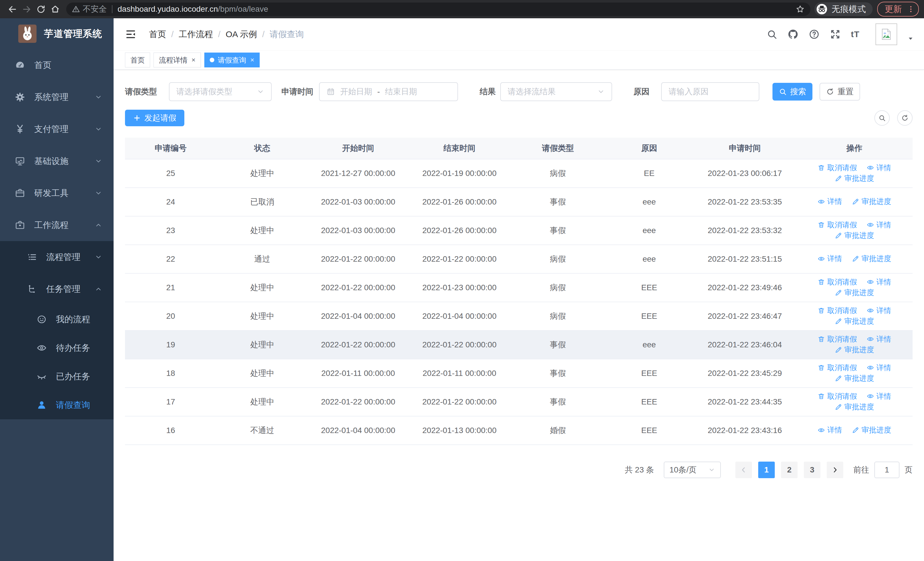  Describe the element at coordinates (840, 92) in the screenshot. I see `reset-button: 重置` at that location.